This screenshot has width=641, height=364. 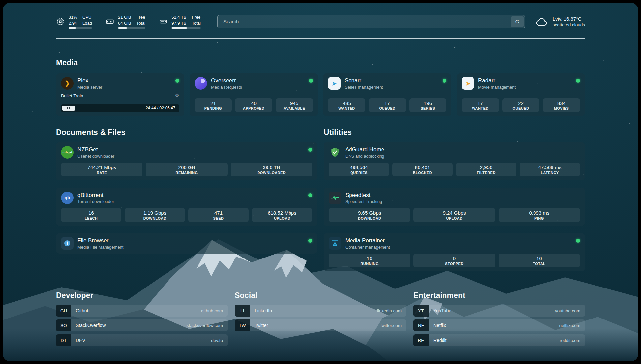 I want to click on player-progress-bar: 24:44 / 02:06:47, so click(x=120, y=108).